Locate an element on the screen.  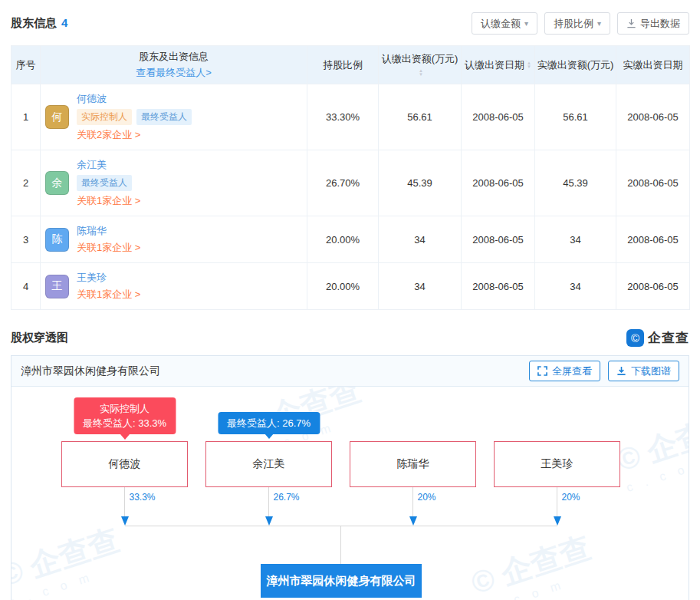
shareholder-title: 股东信息4 is located at coordinates (39, 23).